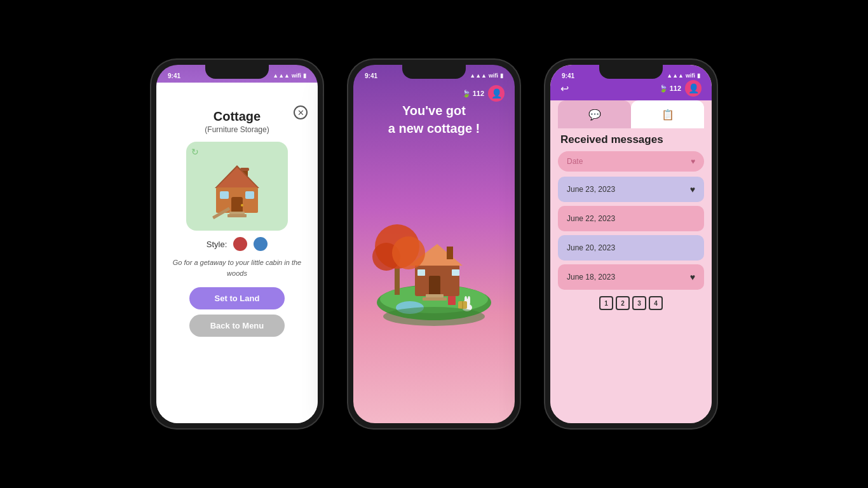 The height and width of the screenshot is (488, 868). What do you see at coordinates (693, 161) in the screenshot?
I see `filter-heart-icon: ♥` at bounding box center [693, 161].